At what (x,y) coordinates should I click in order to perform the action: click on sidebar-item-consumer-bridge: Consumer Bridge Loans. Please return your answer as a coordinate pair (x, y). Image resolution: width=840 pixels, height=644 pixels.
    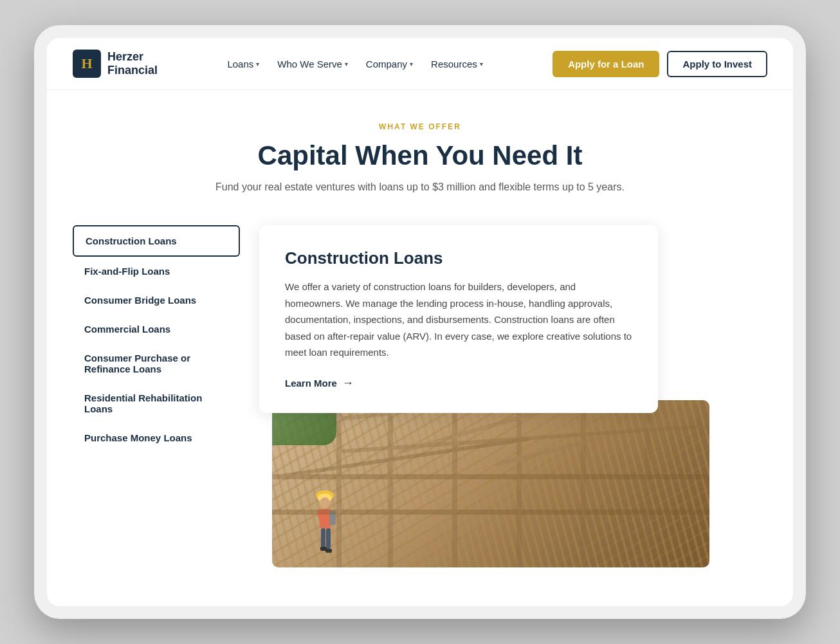
    Looking at the image, I should click on (156, 300).